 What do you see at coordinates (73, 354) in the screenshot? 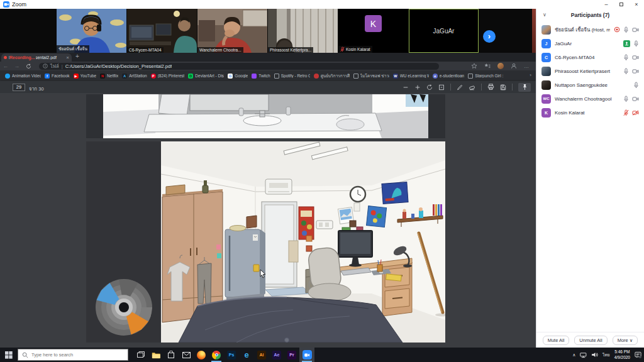
I see `taskbar-search` at bounding box center [73, 354].